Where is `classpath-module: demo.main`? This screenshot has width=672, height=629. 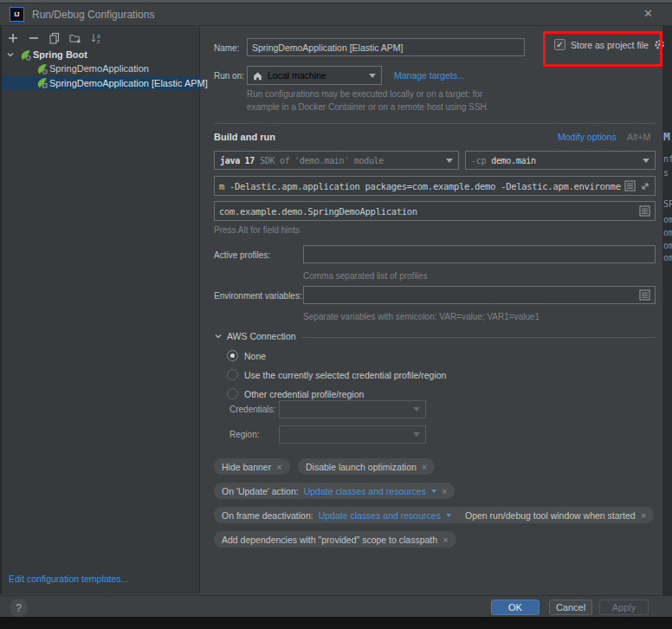
classpath-module: demo.main is located at coordinates (514, 161).